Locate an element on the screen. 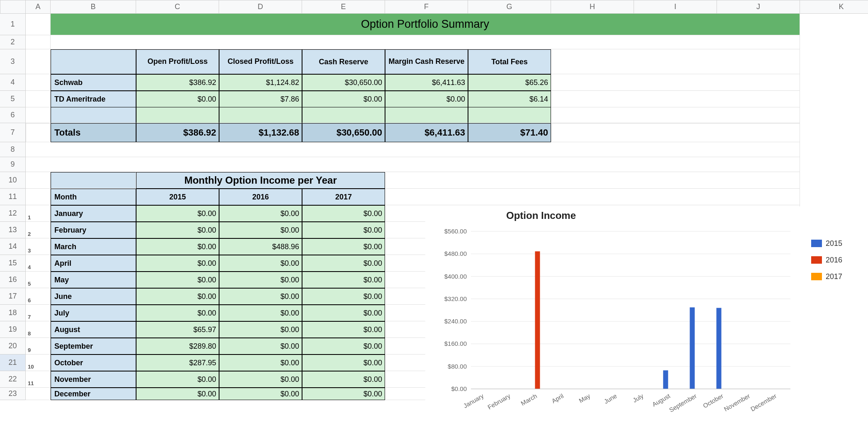  summary-header-total-fees: Total Fees is located at coordinates (510, 62).